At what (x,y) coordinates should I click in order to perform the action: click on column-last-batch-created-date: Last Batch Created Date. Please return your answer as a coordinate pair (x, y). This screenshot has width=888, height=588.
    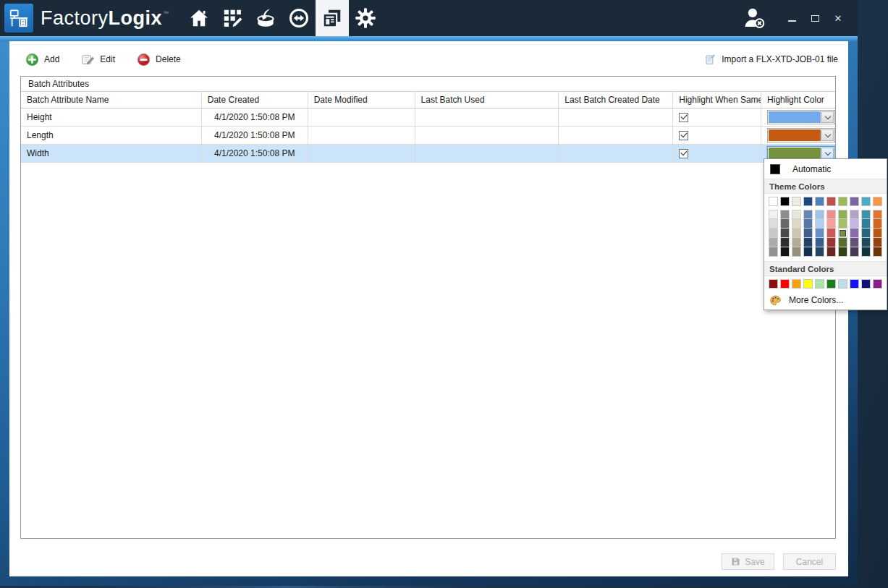
    Looking at the image, I should click on (616, 100).